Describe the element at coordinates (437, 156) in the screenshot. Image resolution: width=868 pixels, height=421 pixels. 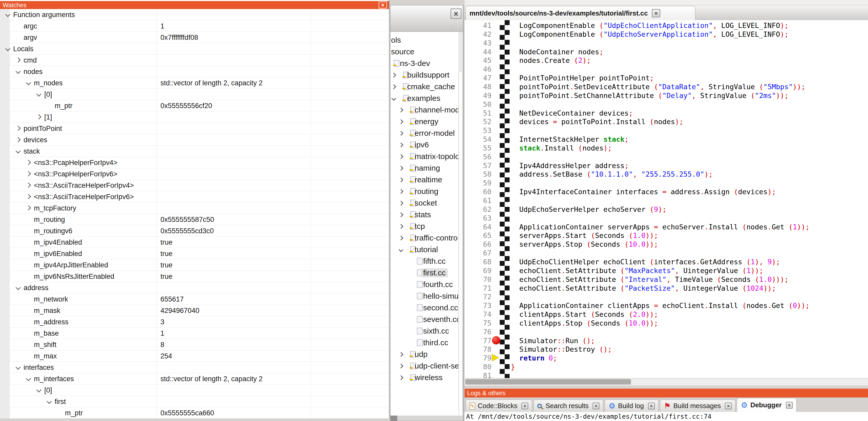
I see `tree-item-label: matrix-topolo` at that location.